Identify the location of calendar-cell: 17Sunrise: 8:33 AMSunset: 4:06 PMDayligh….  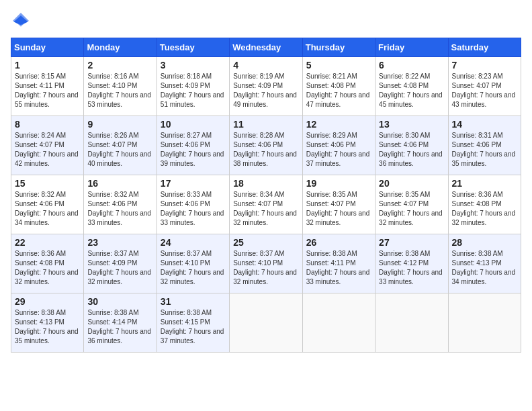
(193, 205).